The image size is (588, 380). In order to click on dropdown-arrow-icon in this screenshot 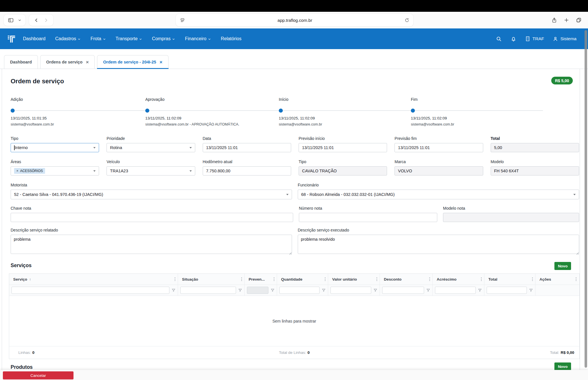, I will do `click(191, 148)`.